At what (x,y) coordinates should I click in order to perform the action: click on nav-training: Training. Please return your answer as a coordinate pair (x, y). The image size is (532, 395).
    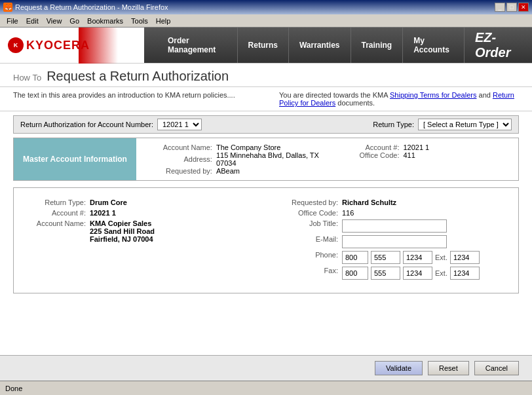
    Looking at the image, I should click on (377, 45).